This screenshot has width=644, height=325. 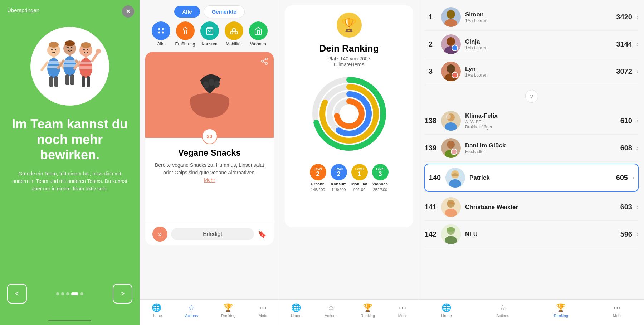 What do you see at coordinates (541, 146) in the screenshot?
I see `name-139: Dani im Glück` at bounding box center [541, 146].